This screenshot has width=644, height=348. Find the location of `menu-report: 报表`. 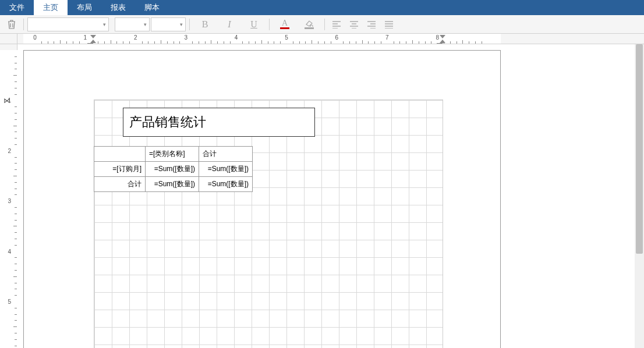

menu-report: 报表 is located at coordinates (118, 8).